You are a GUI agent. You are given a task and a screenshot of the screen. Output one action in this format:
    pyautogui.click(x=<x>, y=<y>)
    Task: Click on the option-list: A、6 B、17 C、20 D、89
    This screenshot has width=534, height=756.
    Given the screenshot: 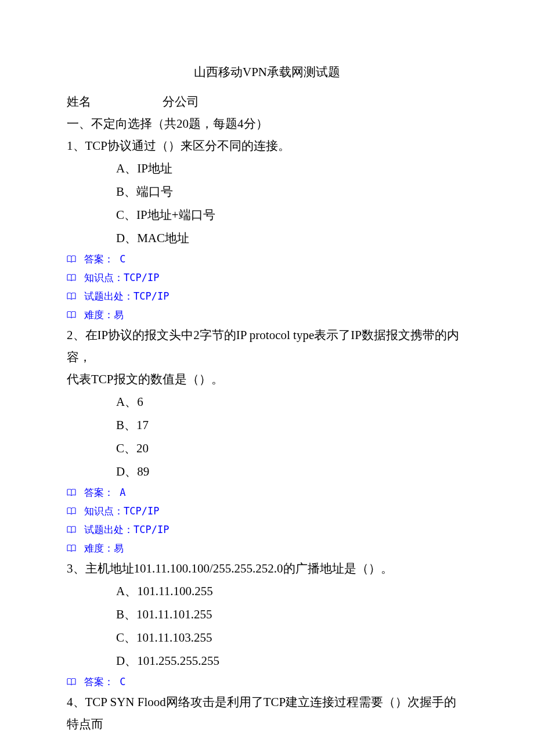 What is the action you would take?
    pyautogui.click(x=291, y=437)
    